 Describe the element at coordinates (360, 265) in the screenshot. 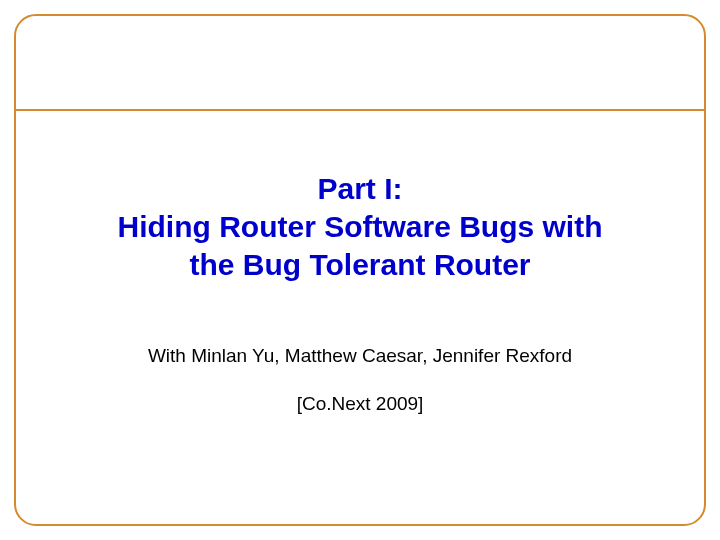

I see `title-line-3: the Bug Tolerant Router` at that location.